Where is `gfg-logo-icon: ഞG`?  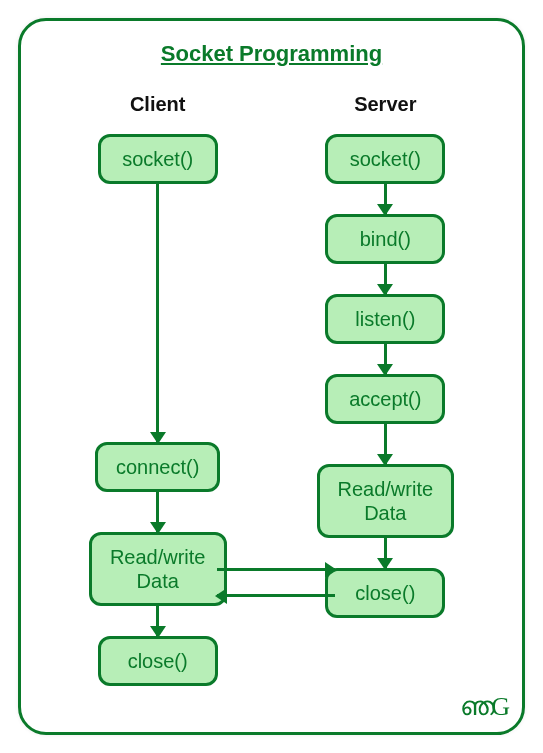
gfg-logo-icon: ഞG is located at coordinates (483, 707).